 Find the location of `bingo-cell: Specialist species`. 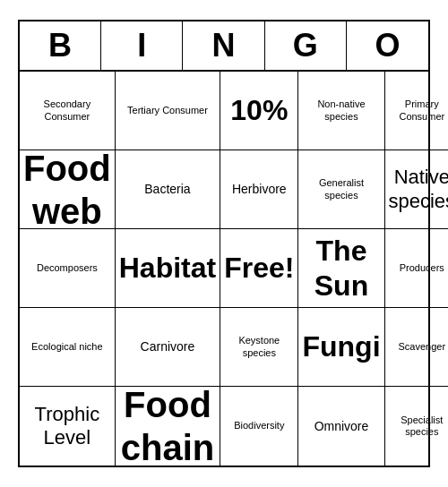

bingo-cell: Specialist species is located at coordinates (417, 426).